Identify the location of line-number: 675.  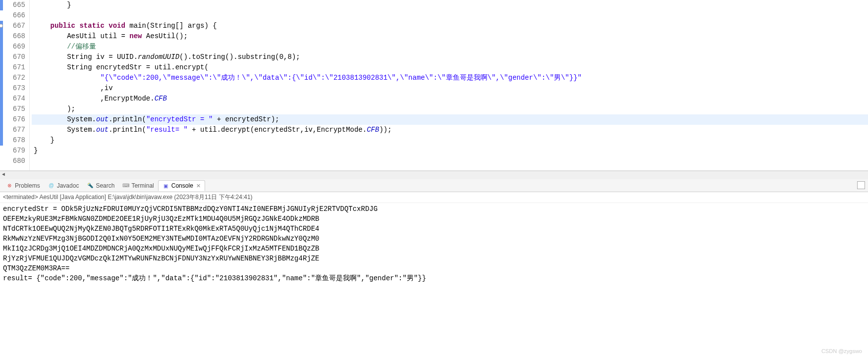
(13, 109).